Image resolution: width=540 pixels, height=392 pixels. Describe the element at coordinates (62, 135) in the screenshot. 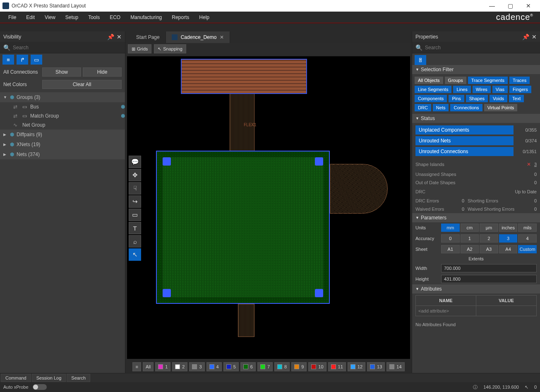

I see `tree-diffpairs: ▶⬢Diffpairs (9)` at that location.